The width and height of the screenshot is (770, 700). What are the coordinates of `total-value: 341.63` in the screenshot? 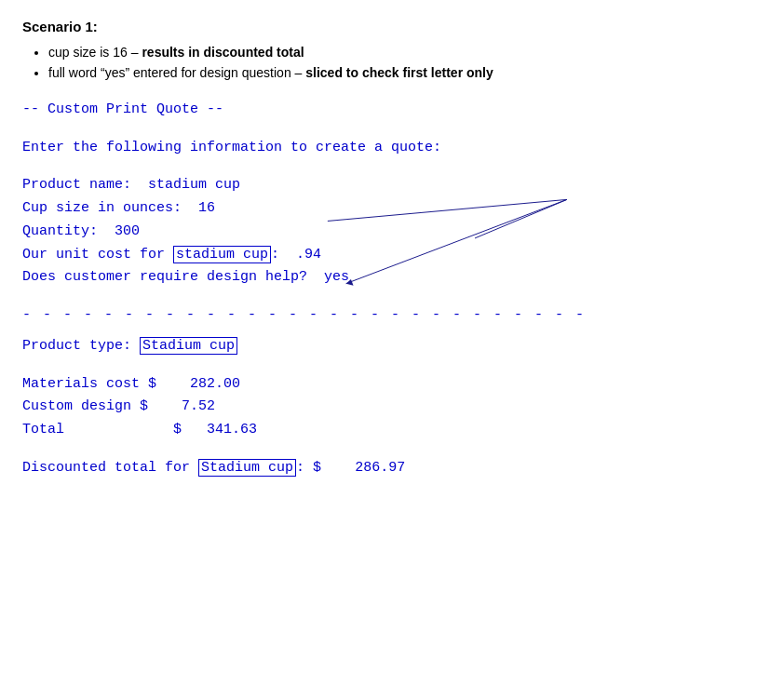 It's located at (232, 430).